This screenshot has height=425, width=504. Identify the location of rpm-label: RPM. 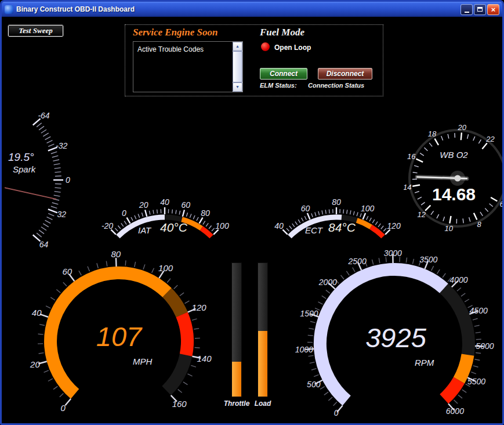
(425, 362).